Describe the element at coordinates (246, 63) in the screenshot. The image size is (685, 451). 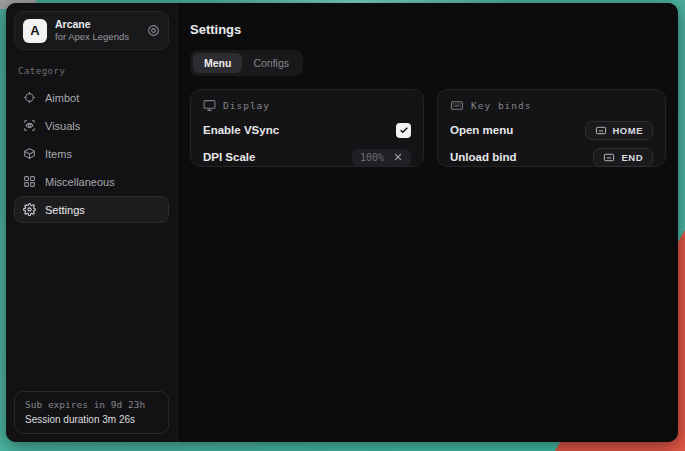
I see `tab-bar: Menu Configs` at that location.